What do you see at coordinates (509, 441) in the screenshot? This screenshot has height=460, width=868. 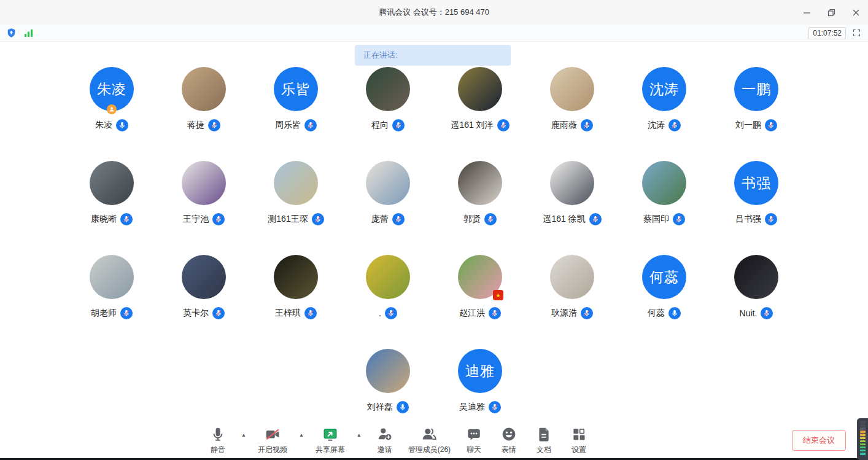 I see `emoji-button: 表情` at bounding box center [509, 441].